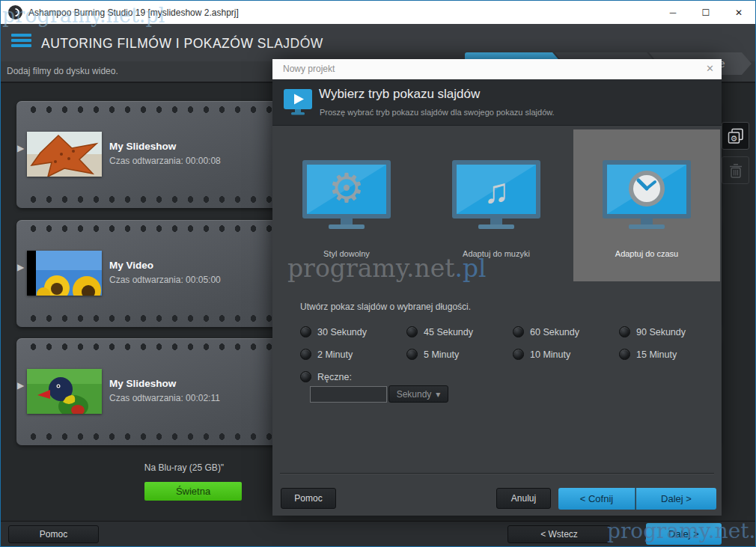 The width and height of the screenshot is (756, 547). Describe the element at coordinates (542, 355) in the screenshot. I see `radio-10-minutes: 10 Minuty` at that location.